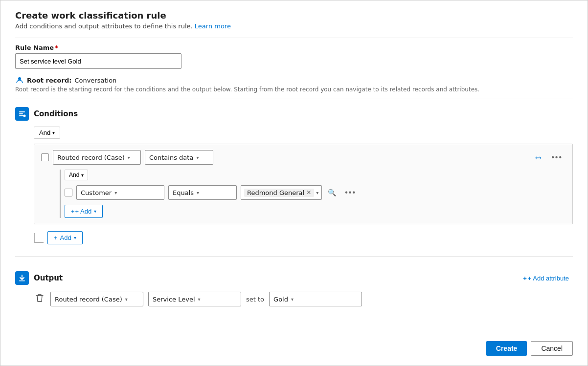  I want to click on trash-button, so click(40, 299).